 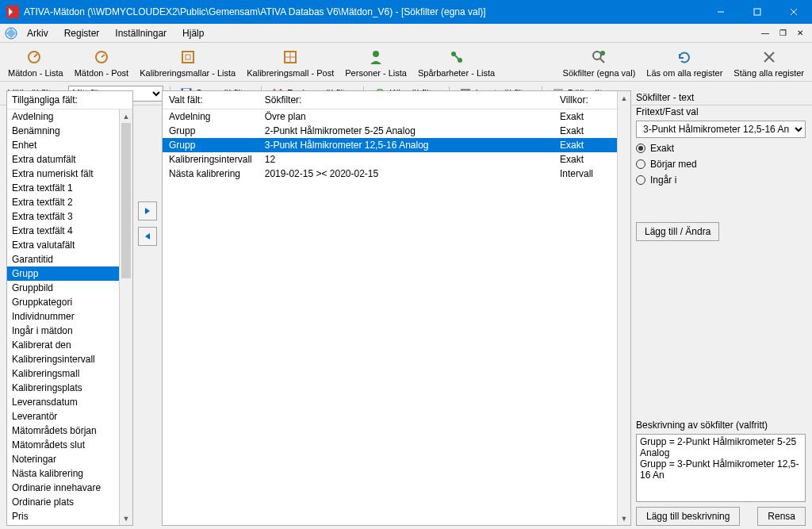 I want to click on filter-row: Kalibreringsintervall12Exakt, so click(x=390, y=159).